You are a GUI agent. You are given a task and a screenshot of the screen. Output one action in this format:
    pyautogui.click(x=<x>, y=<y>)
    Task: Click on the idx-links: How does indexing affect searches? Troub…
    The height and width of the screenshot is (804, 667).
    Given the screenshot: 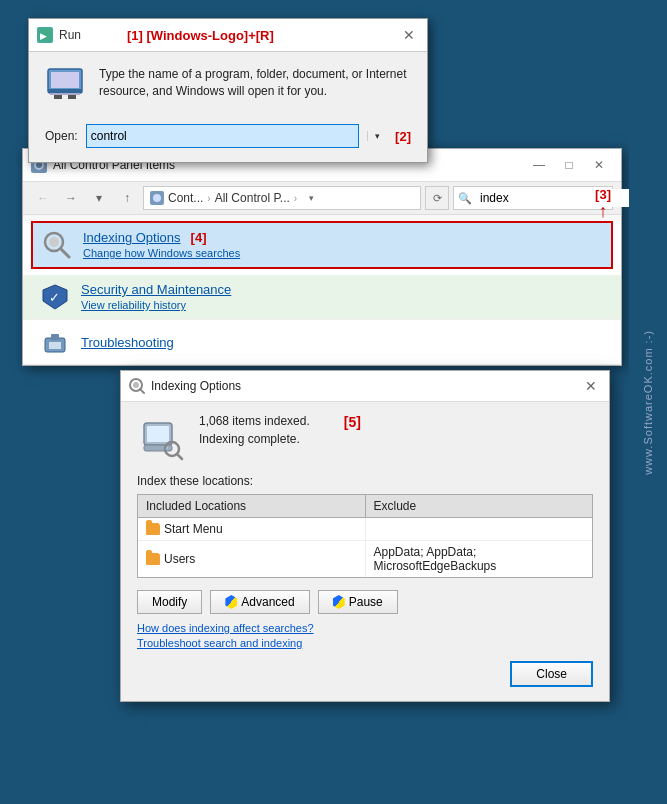 What is the action you would take?
    pyautogui.click(x=365, y=636)
    